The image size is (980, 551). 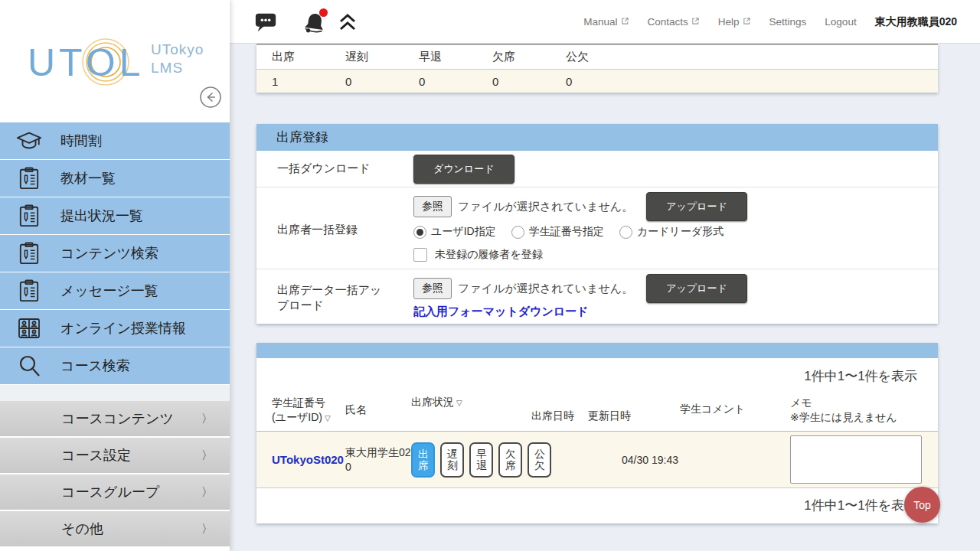 What do you see at coordinates (597, 169) in the screenshot?
I see `bulk-download-row: 一括ダウンロード ダウンロード` at bounding box center [597, 169].